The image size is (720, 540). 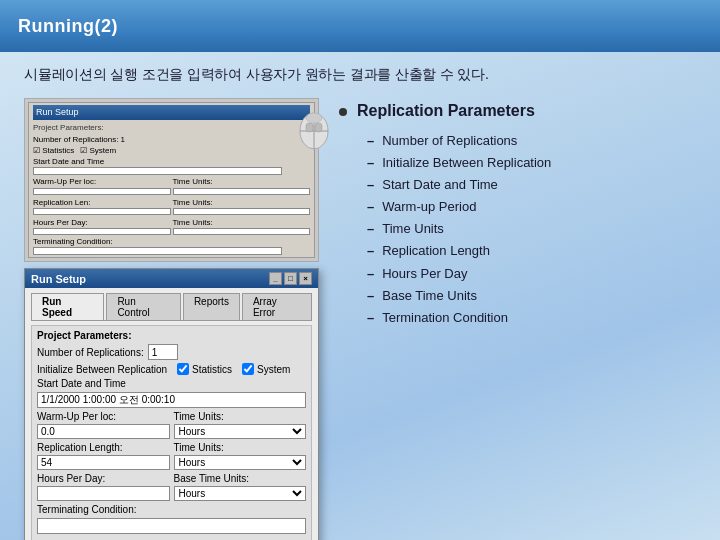 I want to click on replication-row: Number of Replications:, so click(x=172, y=352).